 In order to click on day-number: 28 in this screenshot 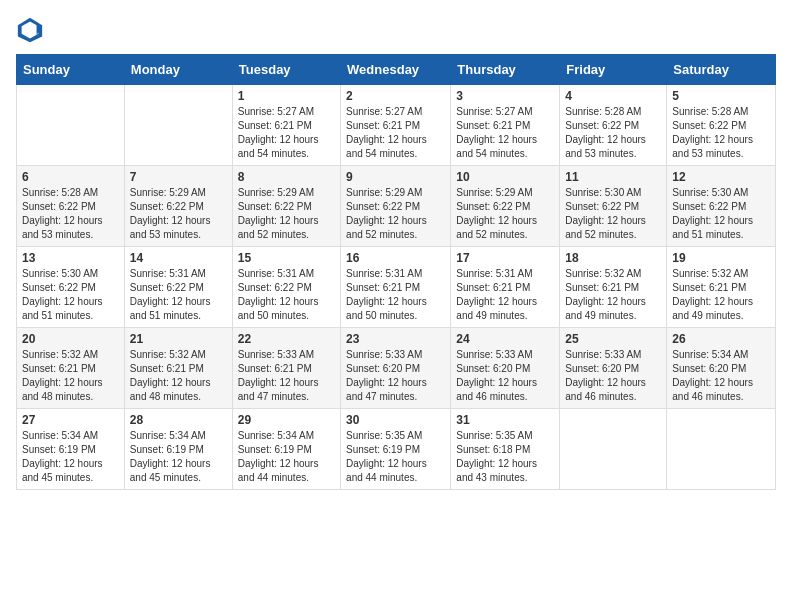, I will do `click(178, 420)`.